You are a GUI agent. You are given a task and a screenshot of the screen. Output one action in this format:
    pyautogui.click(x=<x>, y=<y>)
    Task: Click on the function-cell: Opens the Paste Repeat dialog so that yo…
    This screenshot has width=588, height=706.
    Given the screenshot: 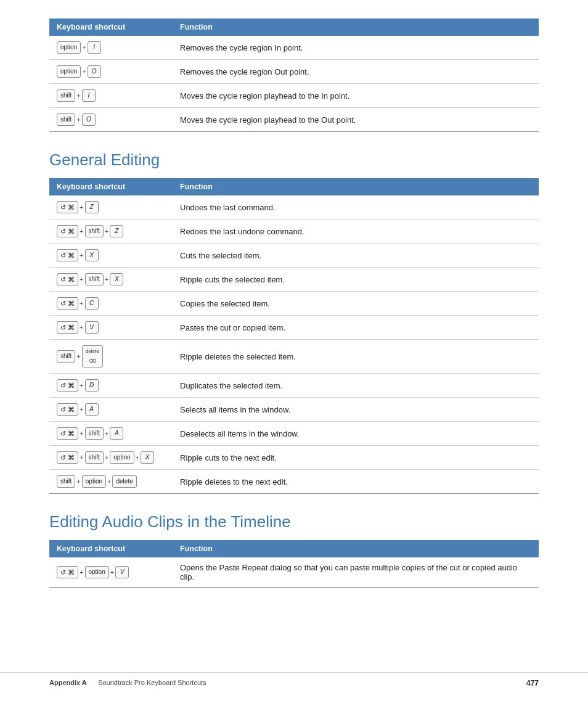 What is the action you would take?
    pyautogui.click(x=356, y=572)
    